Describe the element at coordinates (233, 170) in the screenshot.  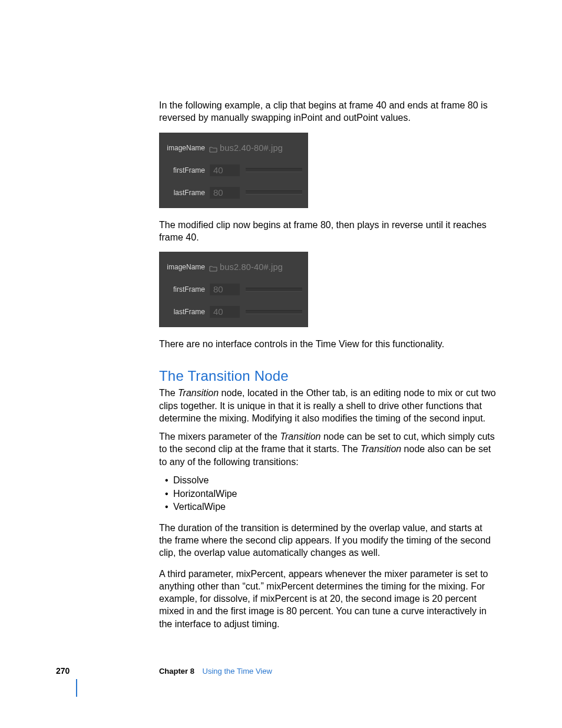
I see `row-firstframe: firstFrame 40` at that location.